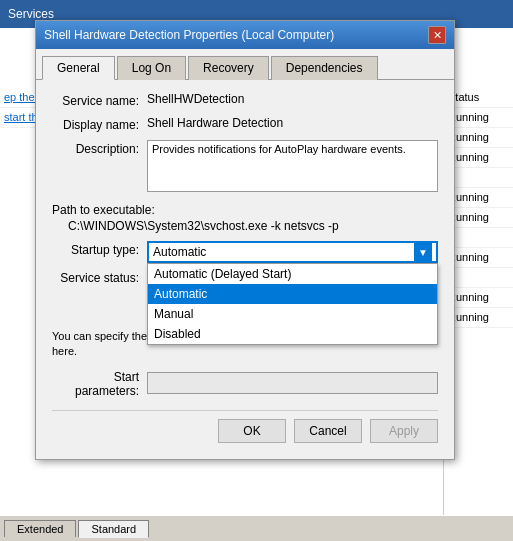 This screenshot has width=513, height=541. What do you see at coordinates (292, 334) in the screenshot?
I see `dropdown-item-disabled: Disabled` at bounding box center [292, 334].